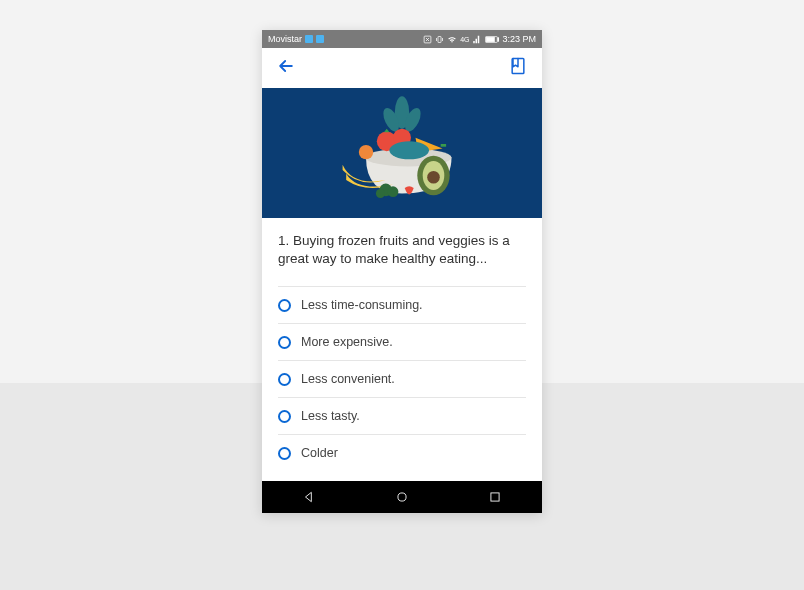  Describe the element at coordinates (402, 248) in the screenshot. I see `question-container: 1. Buying frozen fruits and veggies is a…` at that location.